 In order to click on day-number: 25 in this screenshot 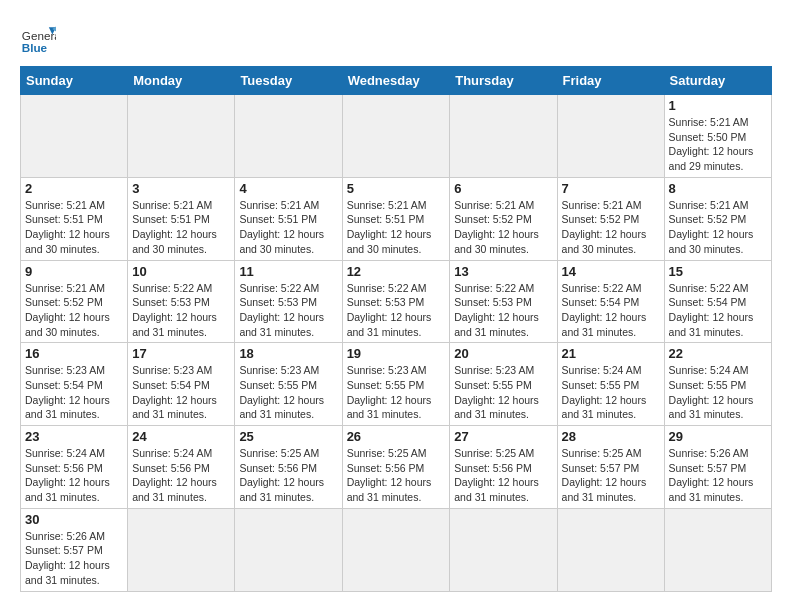, I will do `click(288, 436)`.